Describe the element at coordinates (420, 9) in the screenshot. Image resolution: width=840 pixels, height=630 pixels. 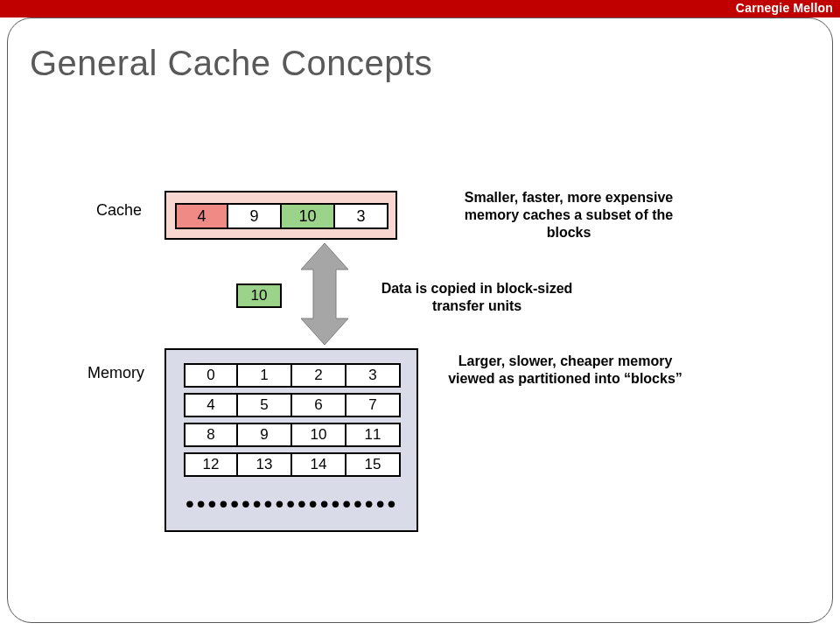
I see `top-bar` at that location.